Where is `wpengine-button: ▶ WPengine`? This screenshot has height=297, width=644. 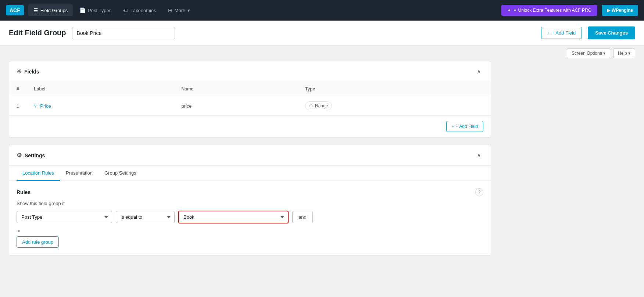
wpengine-button: ▶ WPengine is located at coordinates (620, 10).